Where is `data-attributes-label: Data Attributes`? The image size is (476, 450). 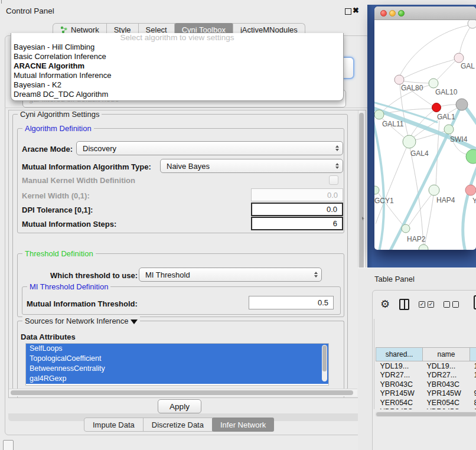 data-attributes-label: Data Attributes is located at coordinates (48, 337).